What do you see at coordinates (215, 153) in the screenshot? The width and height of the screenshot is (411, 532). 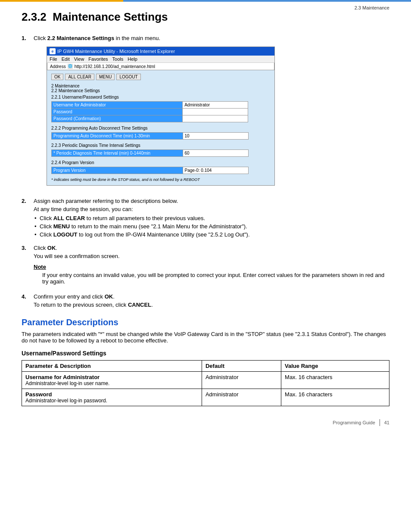 I see `value-cell: 60` at bounding box center [215, 153].